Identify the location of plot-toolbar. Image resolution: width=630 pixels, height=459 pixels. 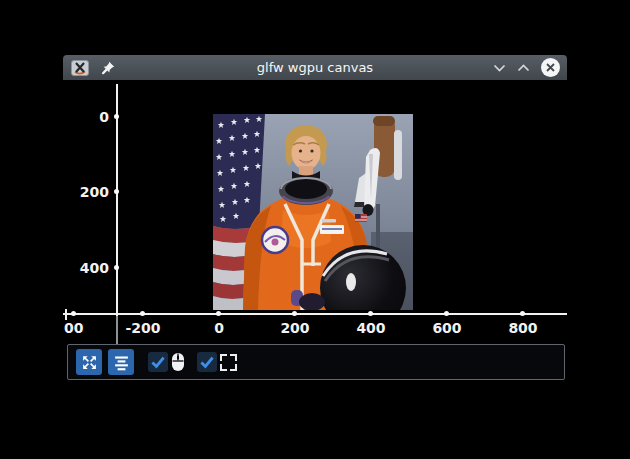
(316, 362).